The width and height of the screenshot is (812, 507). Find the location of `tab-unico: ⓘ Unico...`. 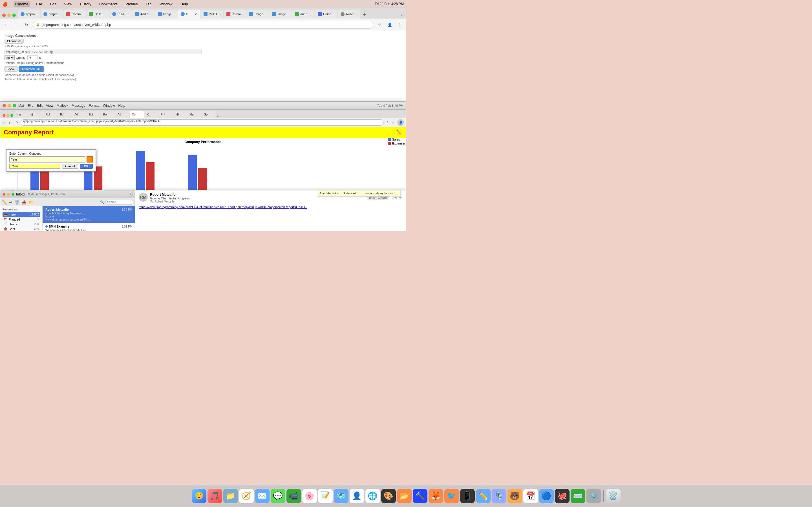

tab-unico: ⓘ Unico... is located at coordinates (326, 14).